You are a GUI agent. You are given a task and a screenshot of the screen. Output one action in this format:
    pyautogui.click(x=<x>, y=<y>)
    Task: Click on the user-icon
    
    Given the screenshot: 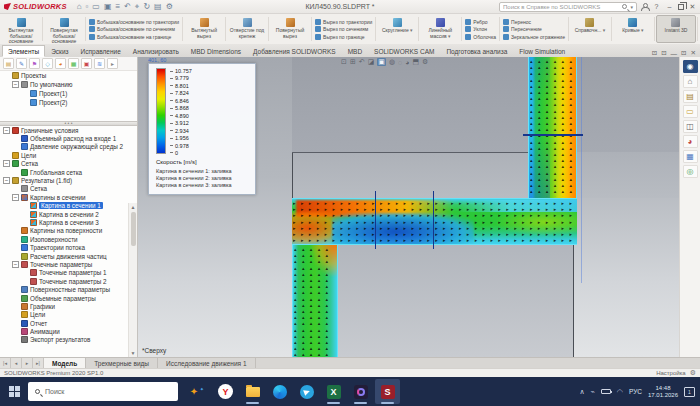 What is the action you would take?
    pyautogui.click(x=644, y=6)
    